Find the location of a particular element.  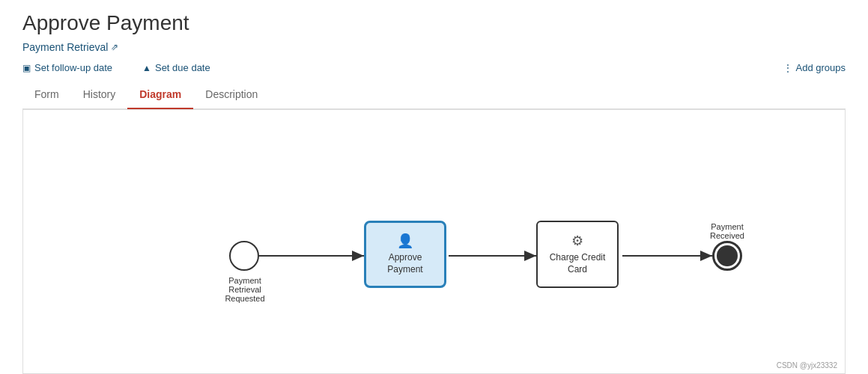

approve-payment-task: 👤 Approve Payment is located at coordinates (405, 254).